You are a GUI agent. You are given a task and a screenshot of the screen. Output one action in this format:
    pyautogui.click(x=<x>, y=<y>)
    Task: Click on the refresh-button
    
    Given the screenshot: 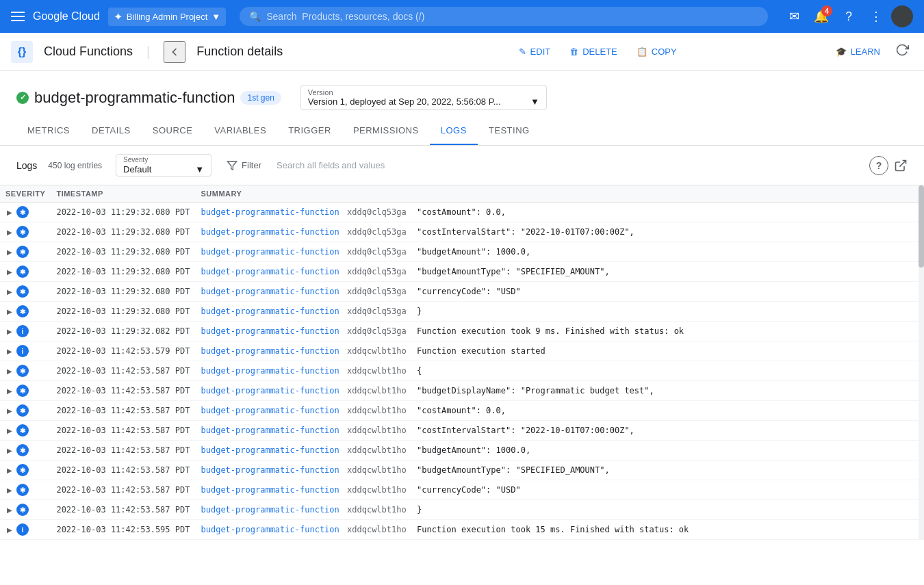 What is the action you would take?
    pyautogui.click(x=902, y=52)
    